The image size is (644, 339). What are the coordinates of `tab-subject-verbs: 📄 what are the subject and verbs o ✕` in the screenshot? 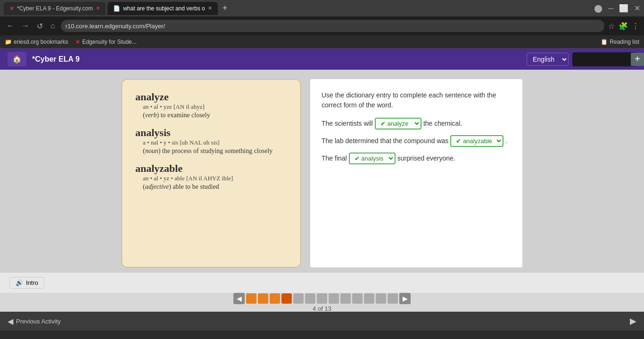 It's located at (162, 8).